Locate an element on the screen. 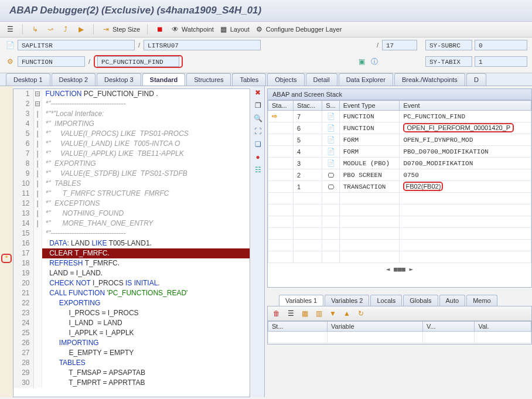  stack-header: Stac... is located at coordinates (308, 105).